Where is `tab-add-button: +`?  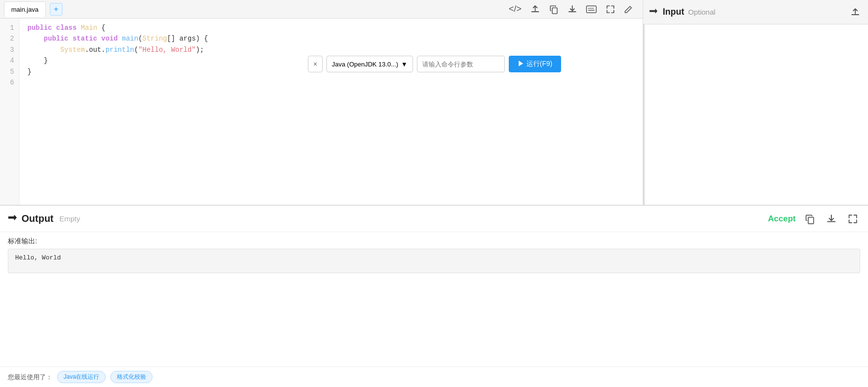 tab-add-button: + is located at coordinates (56, 9).